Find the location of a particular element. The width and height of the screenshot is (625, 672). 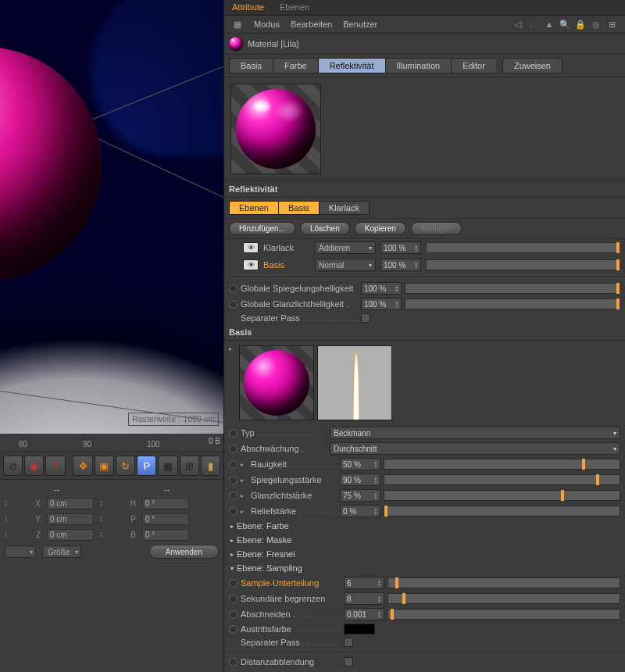

tab-attribute: Attribute is located at coordinates (248, 8).